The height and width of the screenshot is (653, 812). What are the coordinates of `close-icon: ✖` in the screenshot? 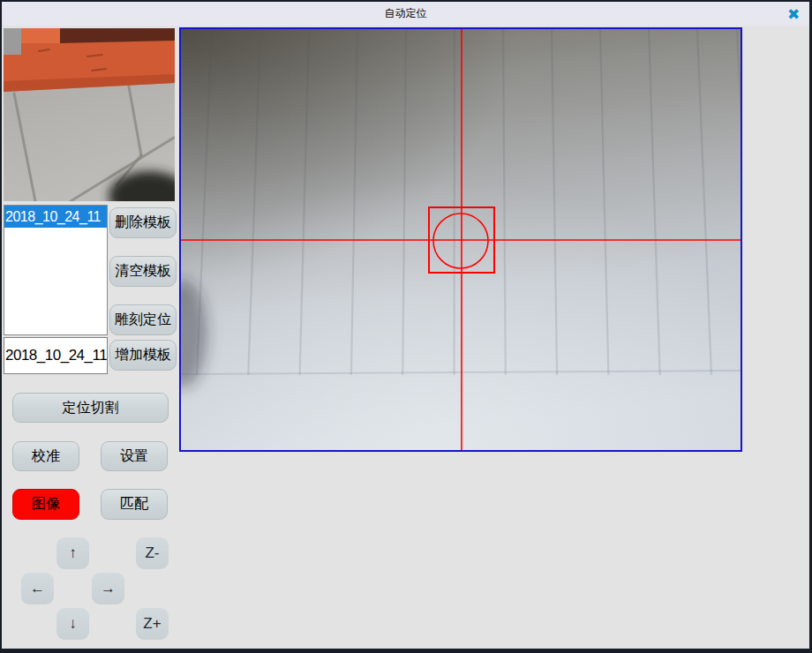 It's located at (793, 14).